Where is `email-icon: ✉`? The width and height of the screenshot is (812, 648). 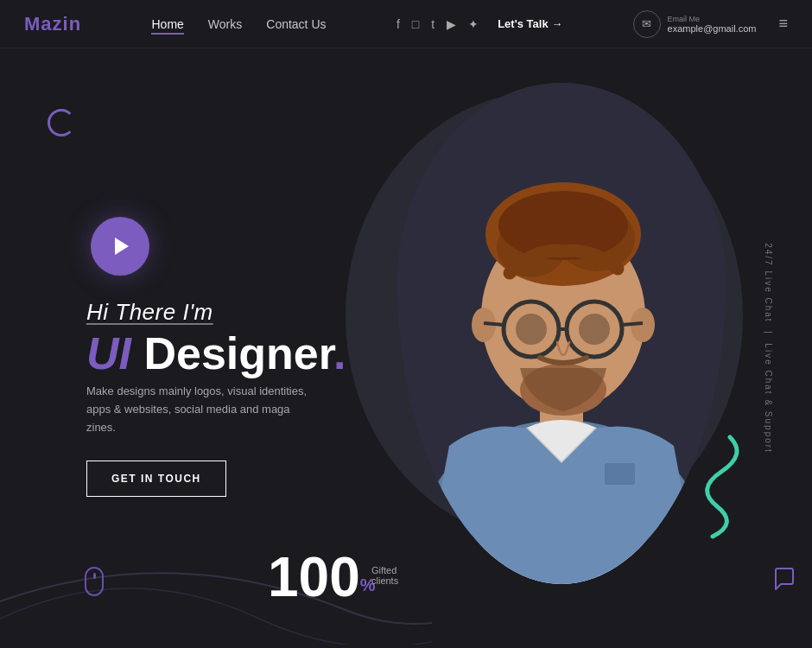 email-icon: ✉ is located at coordinates (647, 24).